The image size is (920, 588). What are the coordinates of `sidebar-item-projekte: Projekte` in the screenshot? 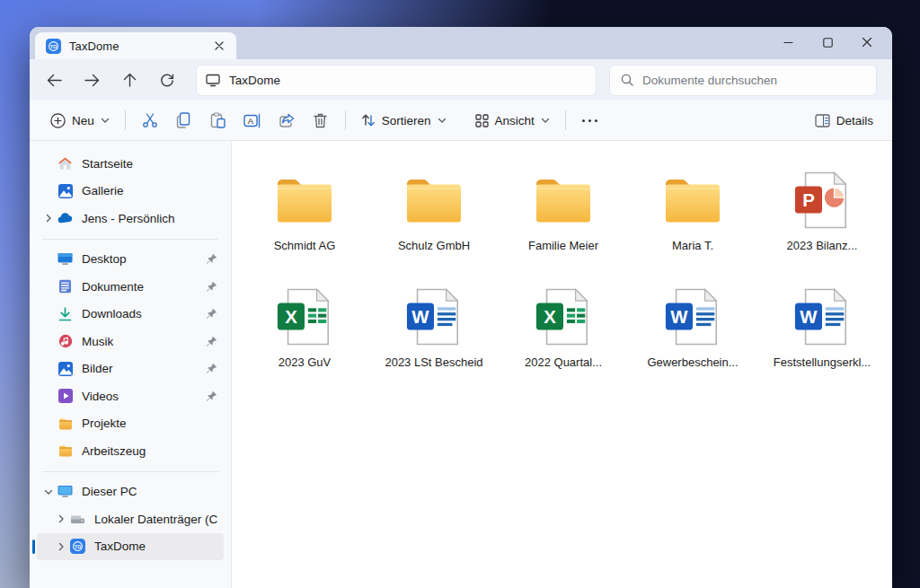 It's located at (130, 424).